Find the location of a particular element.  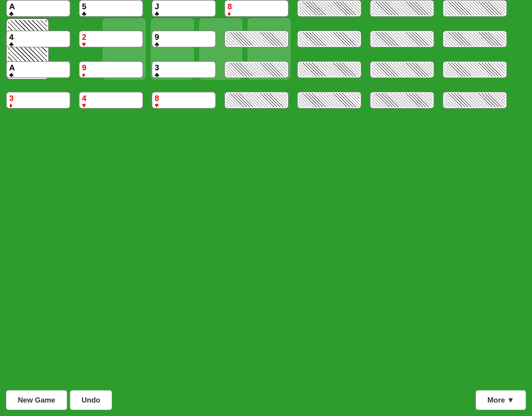

bottom-bar: New Game Undo More ▼ is located at coordinates (266, 400).